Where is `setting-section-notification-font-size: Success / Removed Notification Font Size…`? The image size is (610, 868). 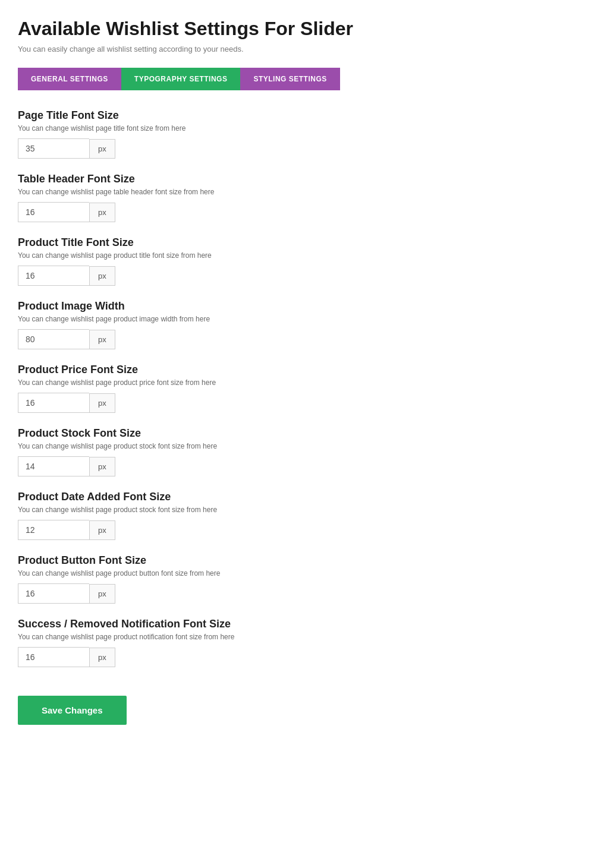
setting-section-notification-font-size: Success / Removed Notification Font Size… is located at coordinates (305, 643).